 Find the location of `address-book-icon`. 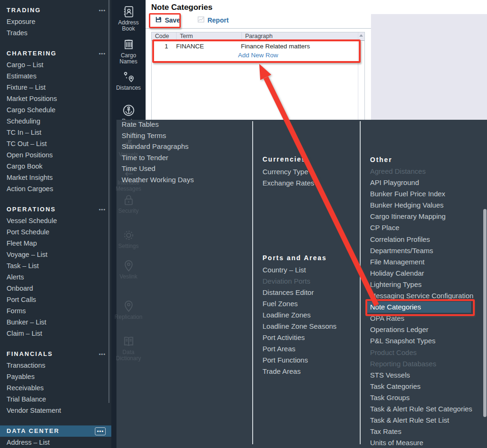

address-book-icon is located at coordinates (129, 12).